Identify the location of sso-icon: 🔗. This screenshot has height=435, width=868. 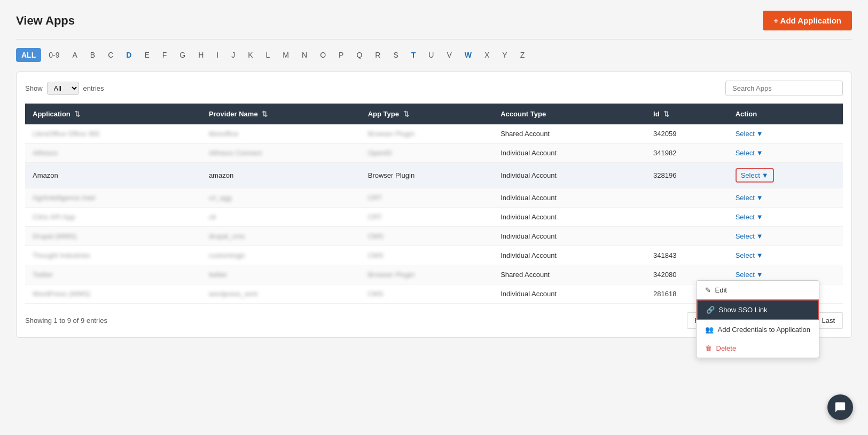
(710, 310).